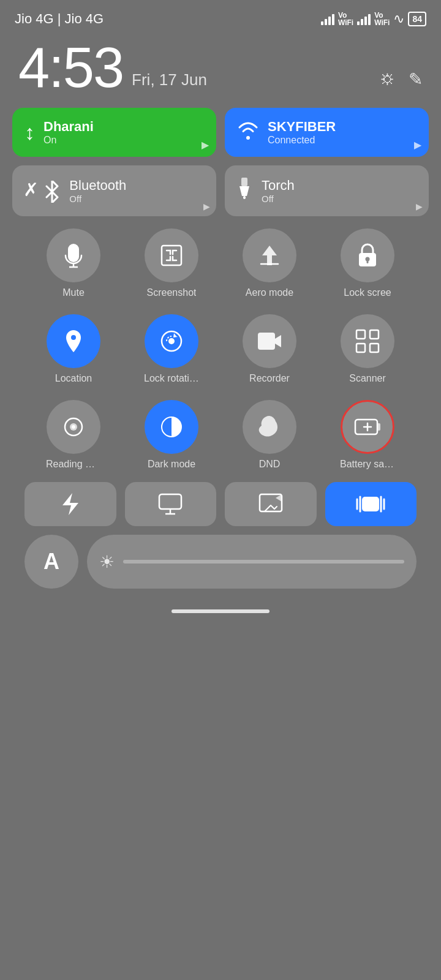  I want to click on data-icon: ↕, so click(29, 132).